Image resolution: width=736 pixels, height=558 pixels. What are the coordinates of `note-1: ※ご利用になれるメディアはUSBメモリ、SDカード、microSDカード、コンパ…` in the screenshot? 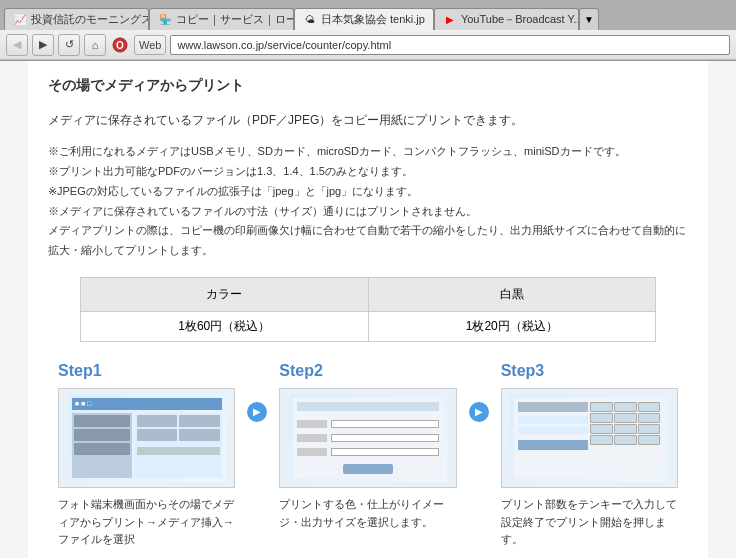 It's located at (368, 152).